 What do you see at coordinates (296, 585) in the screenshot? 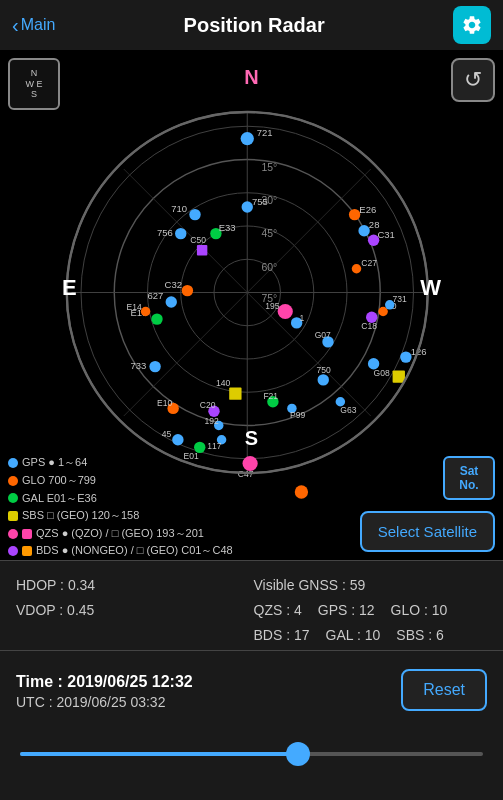
I see `visible-gnss-label: Visible GNSS` at bounding box center [296, 585].